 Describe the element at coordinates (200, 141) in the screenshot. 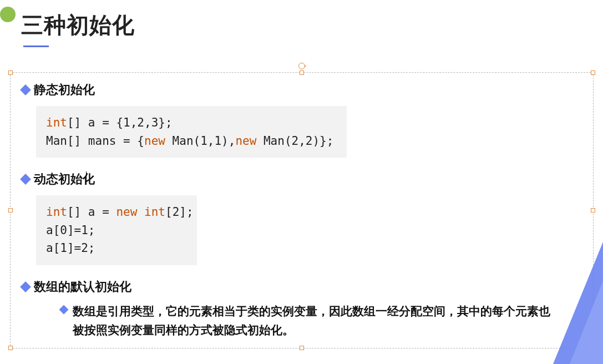

I see `code-text: Man(1,1),` at that location.